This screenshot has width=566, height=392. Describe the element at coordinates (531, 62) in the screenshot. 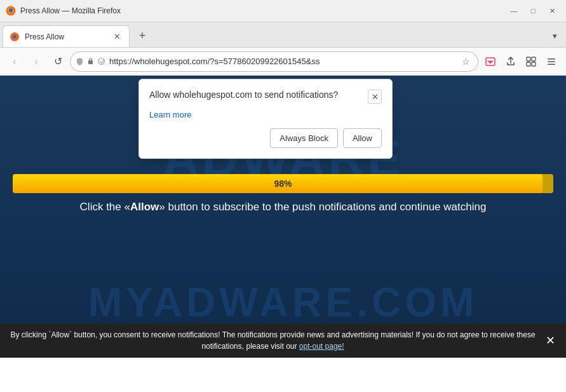

I see `extensions-button` at that location.